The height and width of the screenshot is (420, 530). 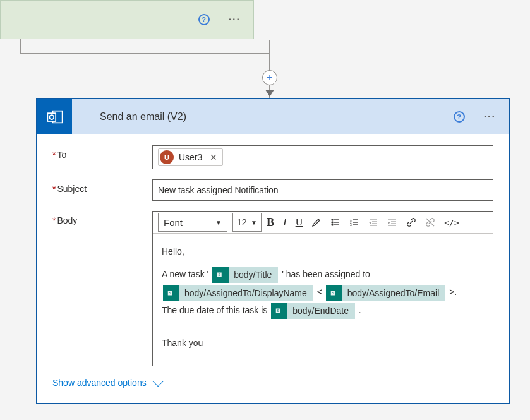 What do you see at coordinates (102, 187) in the screenshot?
I see `subject-label: *Subject` at bounding box center [102, 187].